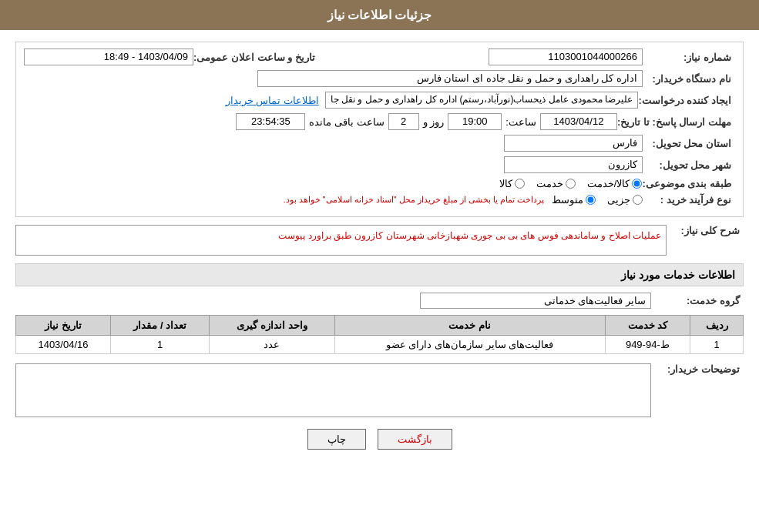  Describe the element at coordinates (615, 183) in the screenshot. I see `radio-kala-khadamat: کالا/خدمت` at that location.